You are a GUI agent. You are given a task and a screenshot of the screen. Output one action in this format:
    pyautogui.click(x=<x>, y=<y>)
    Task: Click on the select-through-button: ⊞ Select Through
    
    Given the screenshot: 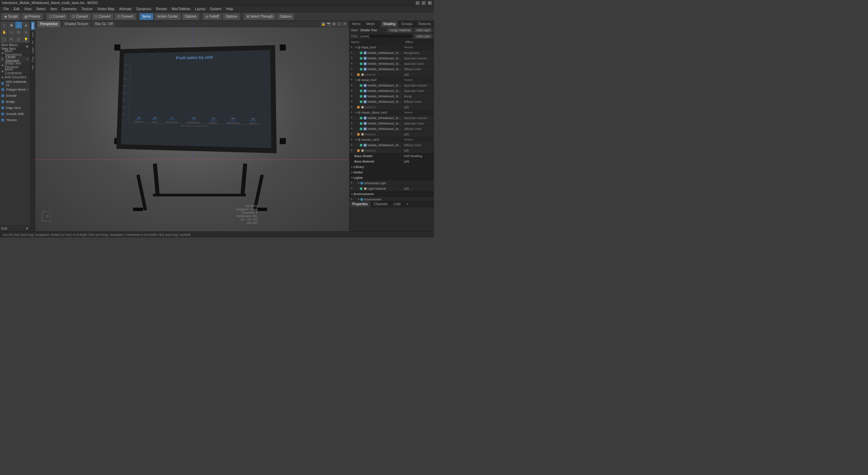 What is the action you would take?
    pyautogui.click(x=260, y=17)
    